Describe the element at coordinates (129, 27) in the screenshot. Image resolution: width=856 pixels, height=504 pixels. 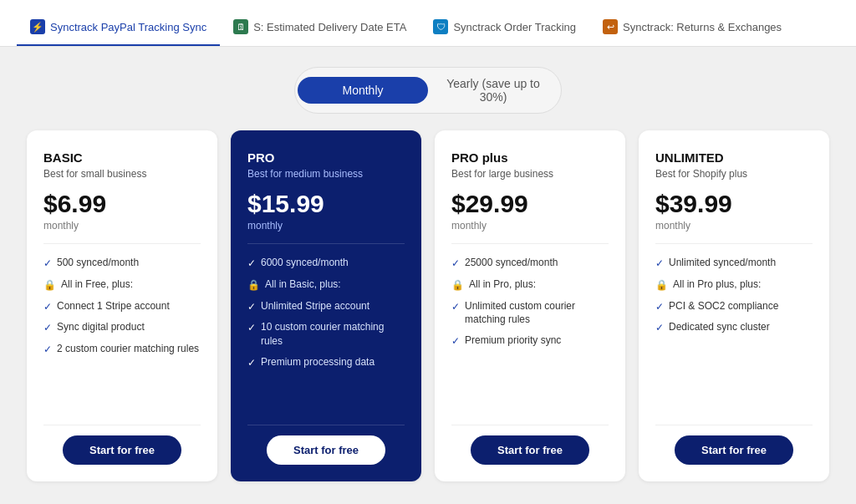
I see `tab-paypal-label: Synctrack PayPal Tracking Sync` at that location.